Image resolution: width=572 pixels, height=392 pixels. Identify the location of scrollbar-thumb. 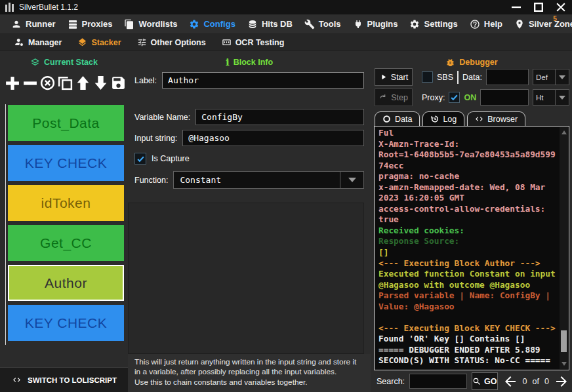
(564, 341).